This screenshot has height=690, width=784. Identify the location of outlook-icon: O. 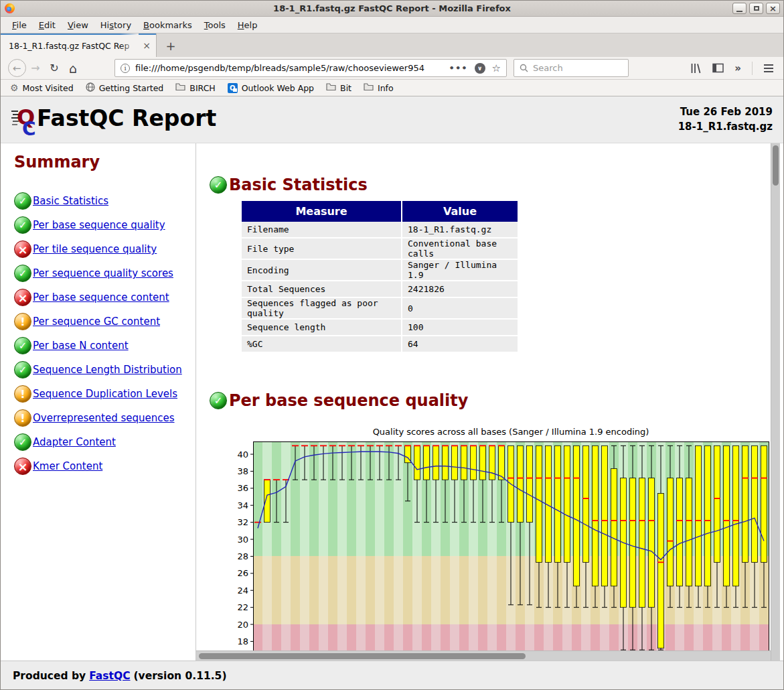
(233, 88).